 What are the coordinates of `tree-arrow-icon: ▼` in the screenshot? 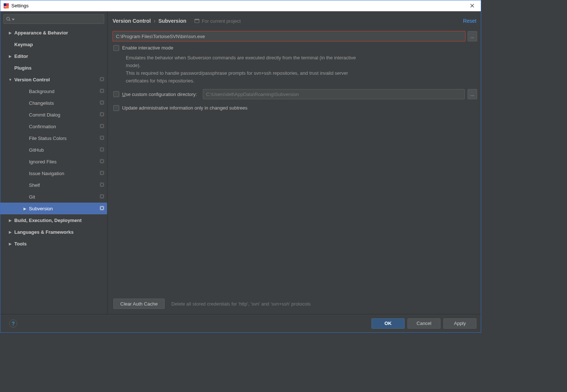 It's located at (10, 80).